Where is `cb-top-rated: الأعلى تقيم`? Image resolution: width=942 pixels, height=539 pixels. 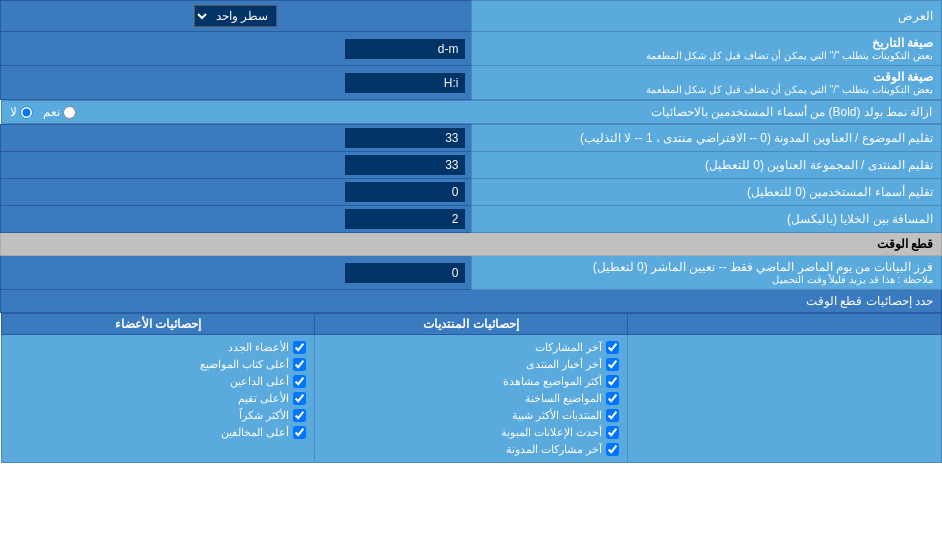 cb-top-rated: الأعلى تقيم is located at coordinates (158, 398).